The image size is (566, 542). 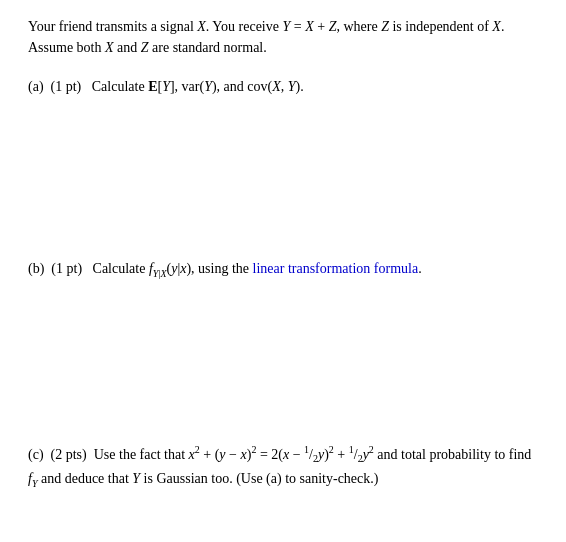 What do you see at coordinates (283, 270) in the screenshot?
I see `part-b: (b) (1 pt) Calculate fY|X(y|x), using th…` at bounding box center [283, 270].